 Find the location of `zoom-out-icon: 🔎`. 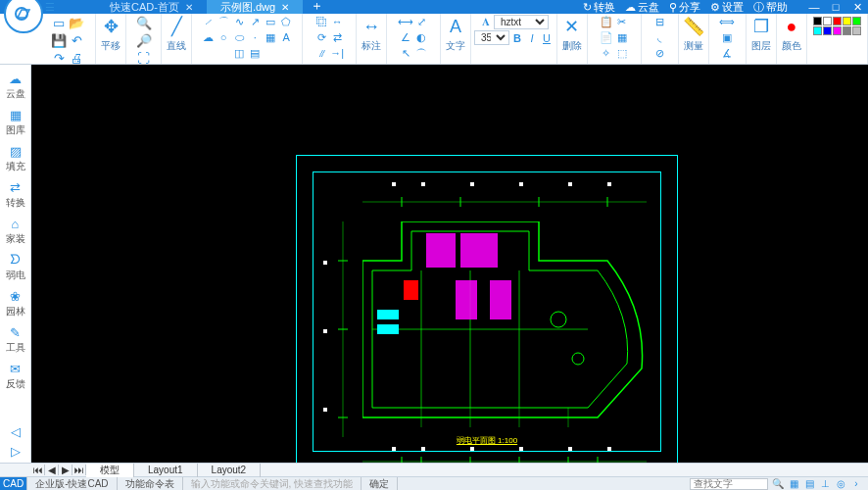

zoom-out-icon: 🔎 is located at coordinates (144, 40).